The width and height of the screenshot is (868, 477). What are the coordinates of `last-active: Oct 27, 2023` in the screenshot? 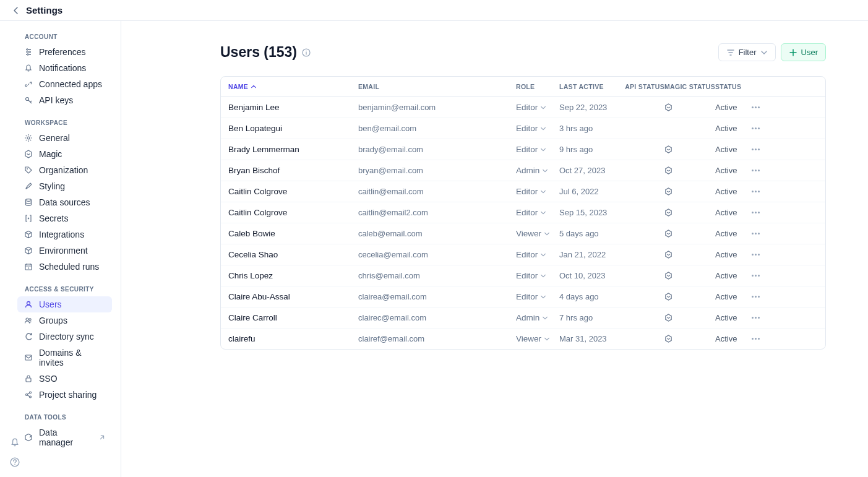 It's located at (591, 171).